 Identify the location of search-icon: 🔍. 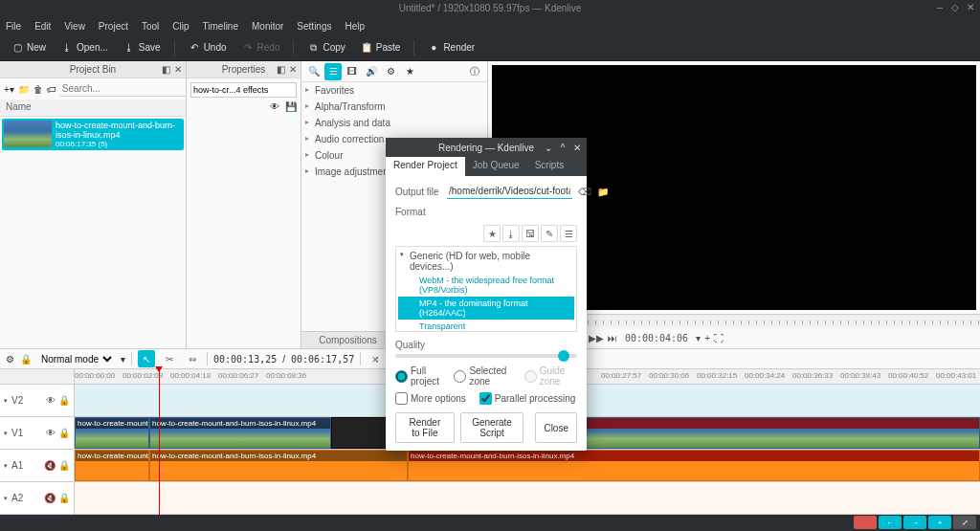
(314, 72).